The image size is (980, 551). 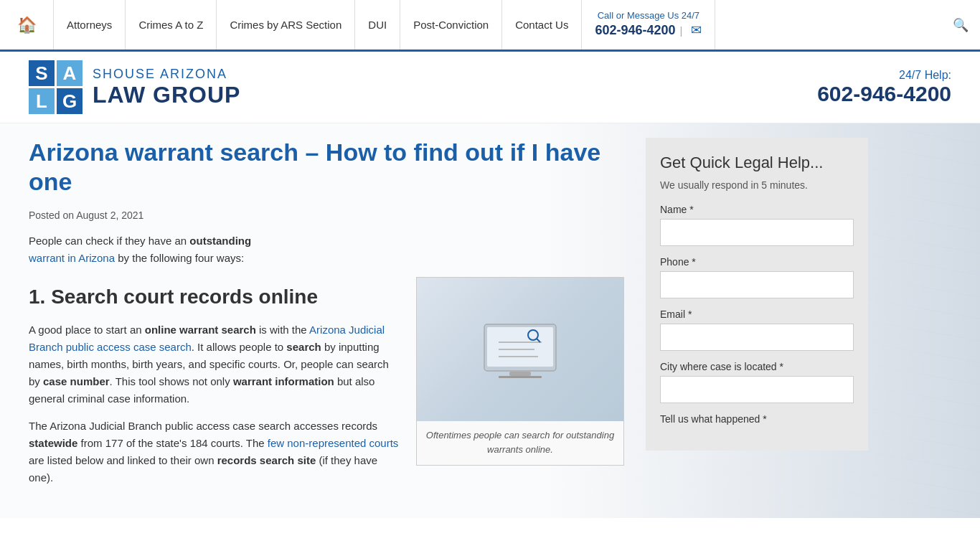 What do you see at coordinates (757, 262) in the screenshot?
I see `phone-label: Phone *` at bounding box center [757, 262].